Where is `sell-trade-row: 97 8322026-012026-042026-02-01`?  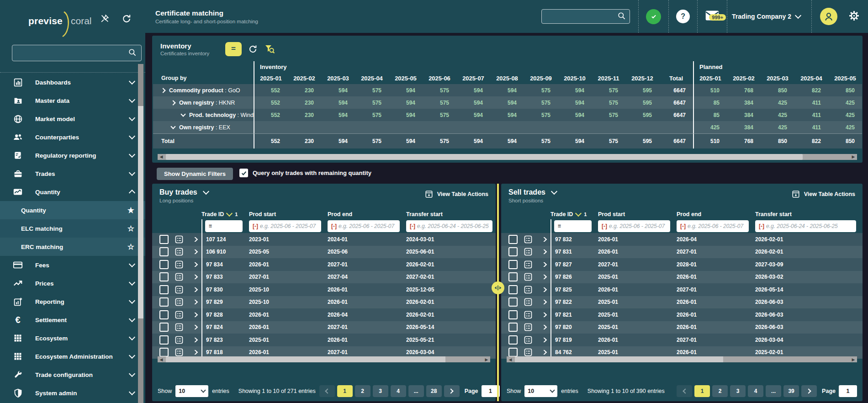 sell-trade-row: 97 8322026-012026-042026-02-01 is located at coordinates (682, 239).